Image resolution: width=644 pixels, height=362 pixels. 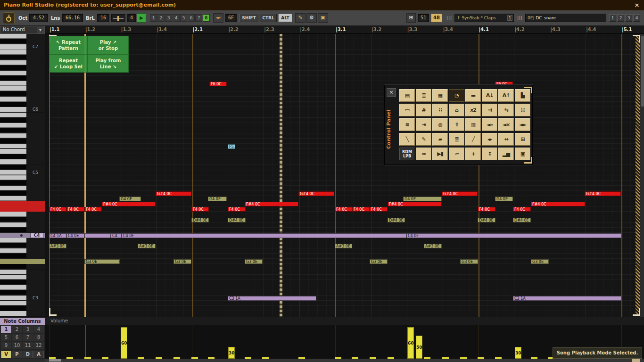 What do you see at coordinates (407, 154) in the screenshot?
I see `rdm-lpb-button: RDMLPB` at bounding box center [407, 154].